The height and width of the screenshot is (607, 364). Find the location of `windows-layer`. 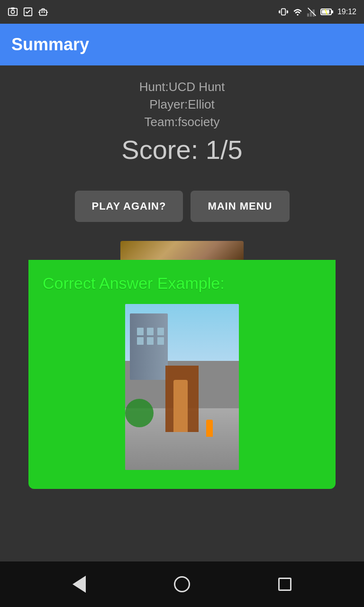

windows-layer is located at coordinates (151, 336).